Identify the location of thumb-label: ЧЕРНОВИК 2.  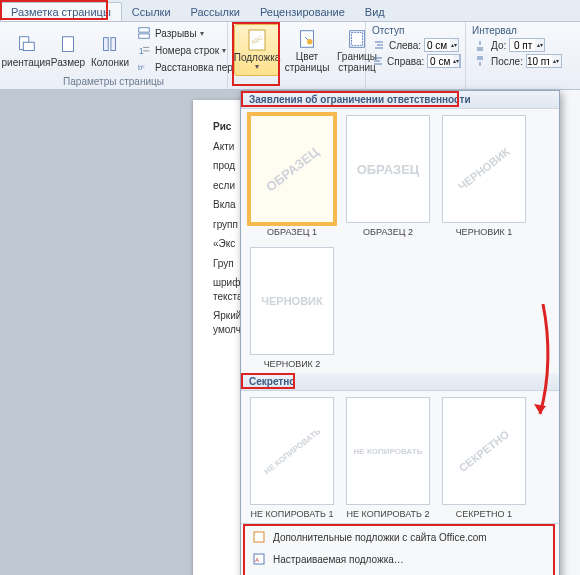
(292, 365).